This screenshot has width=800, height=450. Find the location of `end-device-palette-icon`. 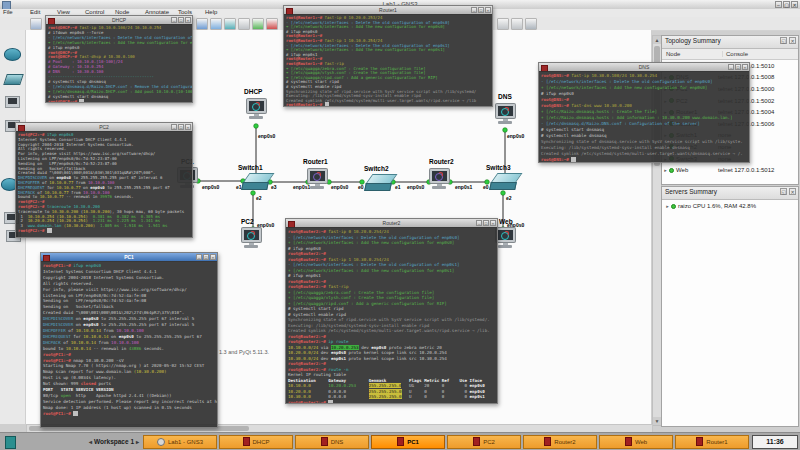

end-device-palette-icon is located at coordinates (12, 102).